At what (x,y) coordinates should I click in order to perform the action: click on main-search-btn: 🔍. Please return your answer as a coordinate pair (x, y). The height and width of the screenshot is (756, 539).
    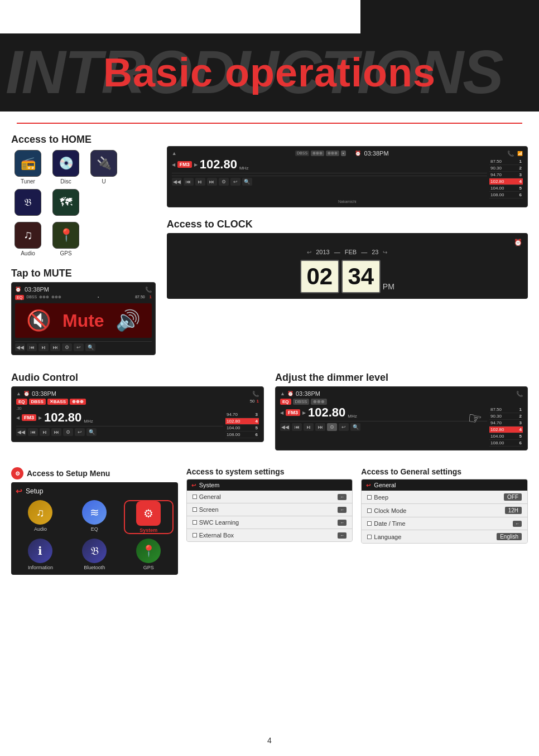
    Looking at the image, I should click on (247, 182).